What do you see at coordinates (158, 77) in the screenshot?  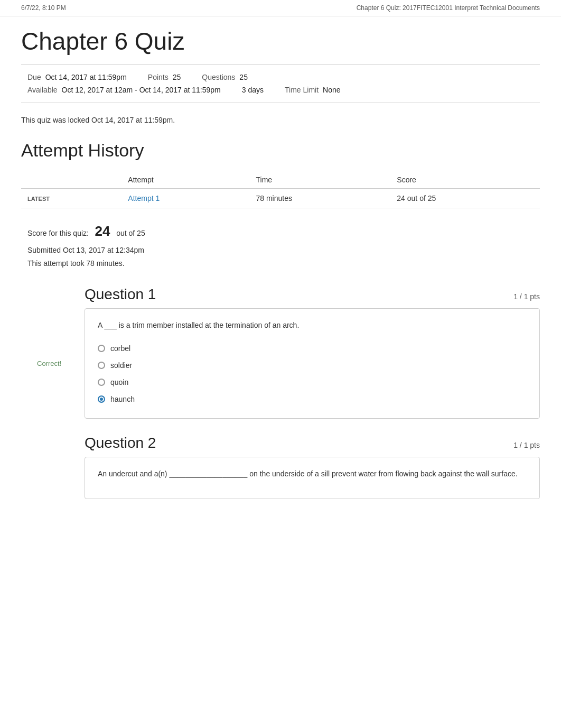 I see `points-label: Points` at bounding box center [158, 77].